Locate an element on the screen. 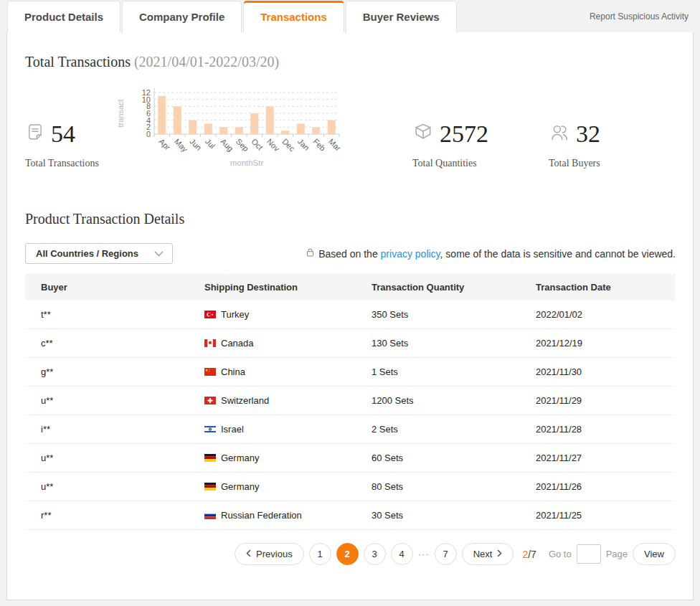  page-indicator: 2/7 is located at coordinates (529, 554).